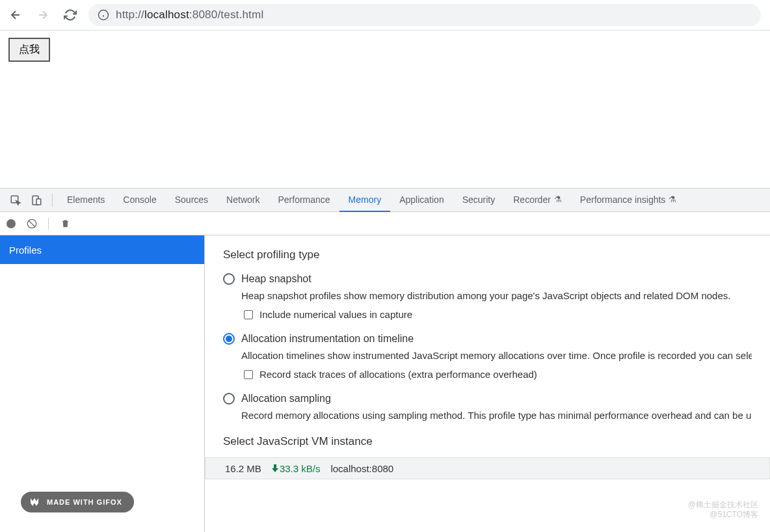 Image resolution: width=770 pixels, height=532 pixels. I want to click on browser-toolbar: http://localhost:8080/test.html, so click(385, 16).